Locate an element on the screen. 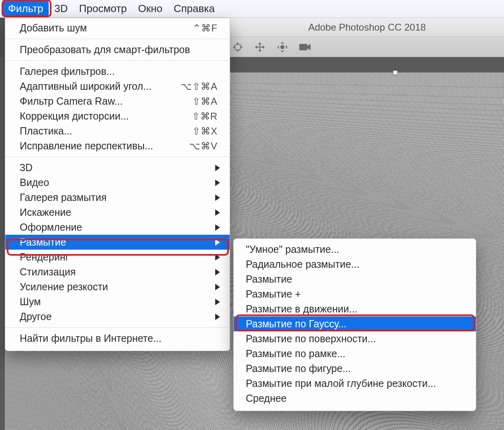  menuitem-label: Стилизация is located at coordinates (119, 272).